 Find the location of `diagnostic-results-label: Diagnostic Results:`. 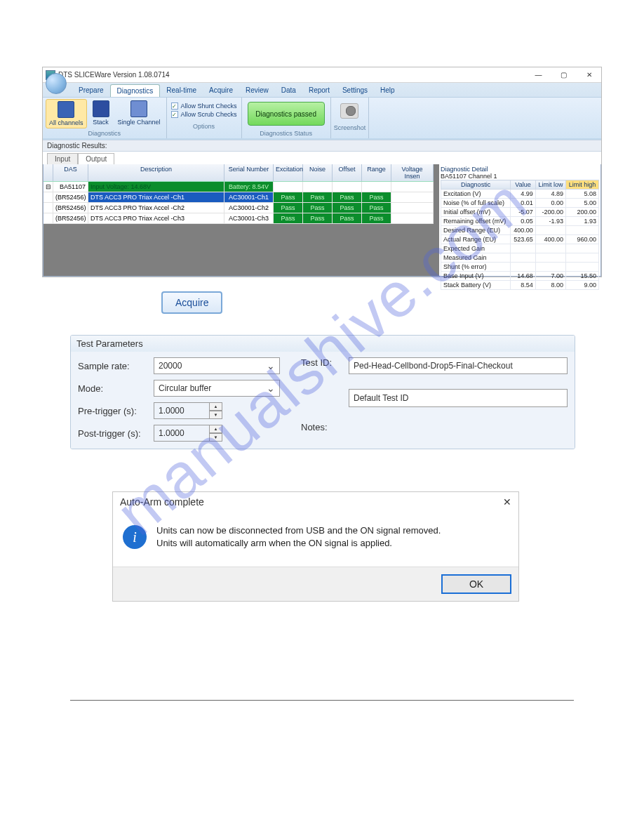

diagnostic-results-label: Diagnostic Results: is located at coordinates (322, 146).